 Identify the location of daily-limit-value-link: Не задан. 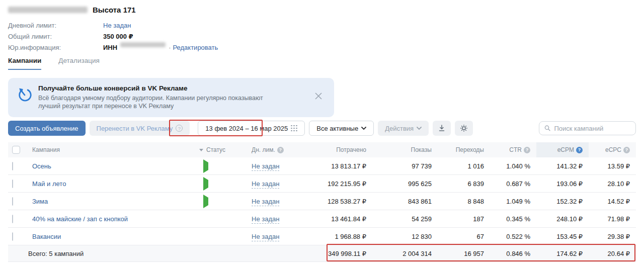
(117, 26).